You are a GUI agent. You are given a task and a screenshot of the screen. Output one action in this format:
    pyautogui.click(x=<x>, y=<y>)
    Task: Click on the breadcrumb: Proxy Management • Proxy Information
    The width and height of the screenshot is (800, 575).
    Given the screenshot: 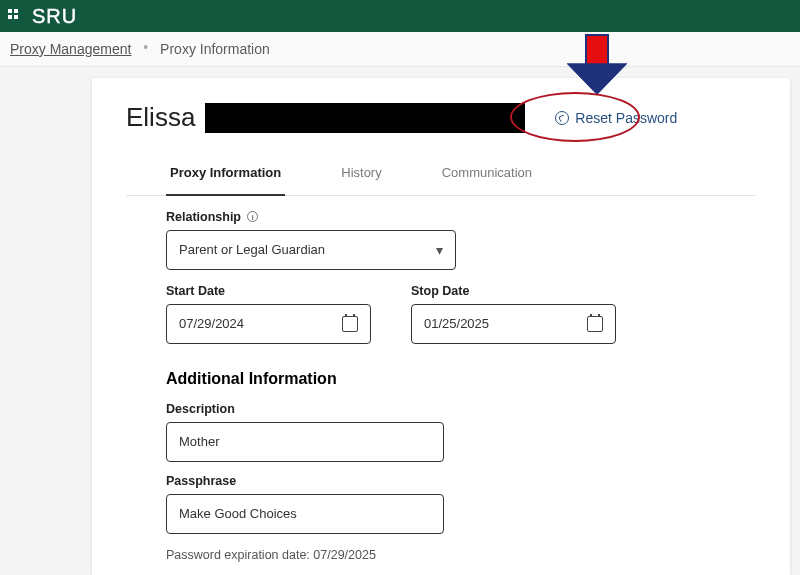 What is the action you would take?
    pyautogui.click(x=400, y=50)
    